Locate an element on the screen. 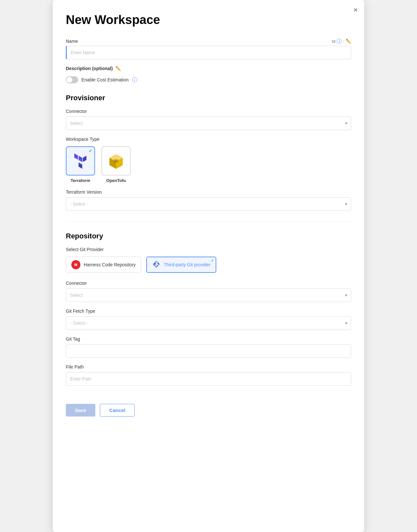 Image resolution: width=417 pixels, height=532 pixels. terraform-version-wrapper: - Select - ▾ is located at coordinates (208, 204).